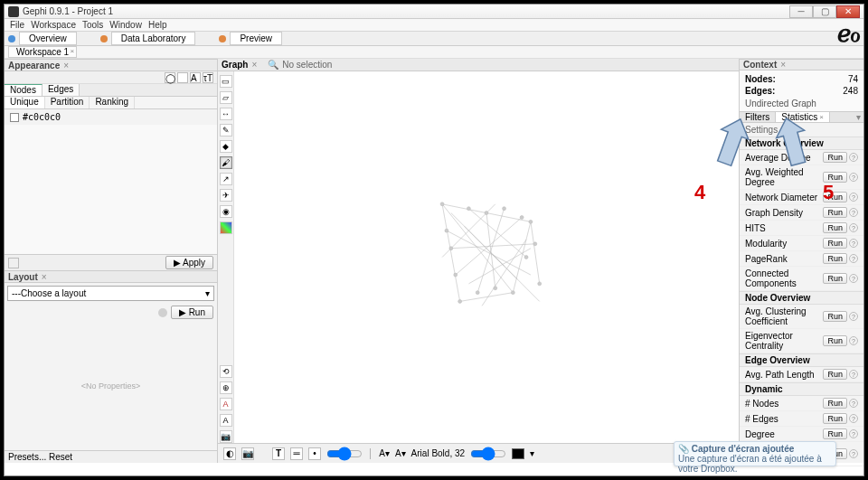 The height and width of the screenshot is (480, 868). What do you see at coordinates (781, 197) in the screenshot?
I see `stat-label: Network Diameter` at bounding box center [781, 197].